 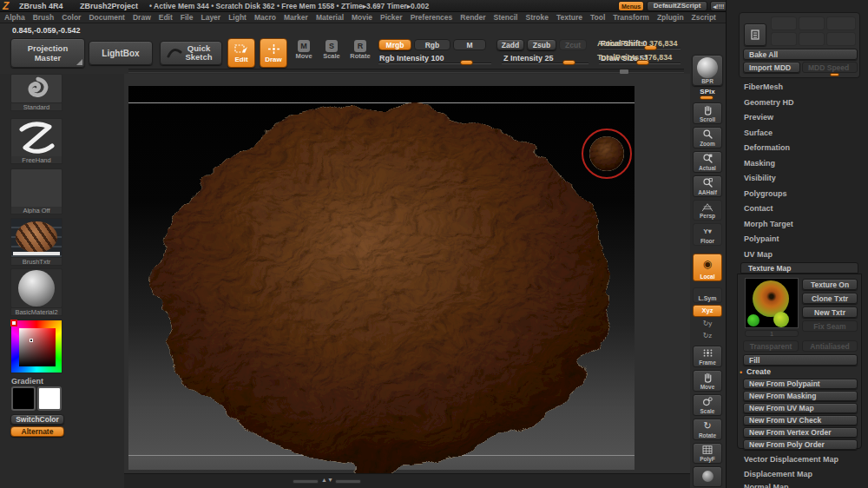 I want to click on section-vector-displacement-map: Vector Displacement Map, so click(x=792, y=459).